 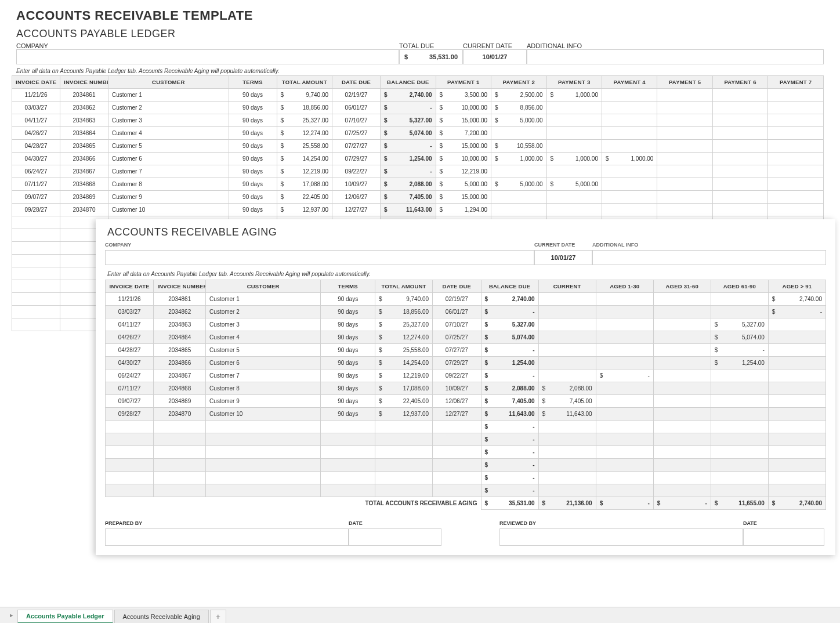 What do you see at coordinates (218, 617) in the screenshot?
I see `add-sheet-button: +` at bounding box center [218, 617].